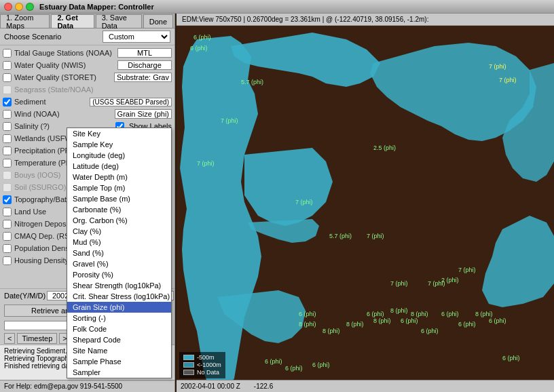 The image size is (554, 392). I want to click on dropdown-item: Folk Code, so click(119, 329).